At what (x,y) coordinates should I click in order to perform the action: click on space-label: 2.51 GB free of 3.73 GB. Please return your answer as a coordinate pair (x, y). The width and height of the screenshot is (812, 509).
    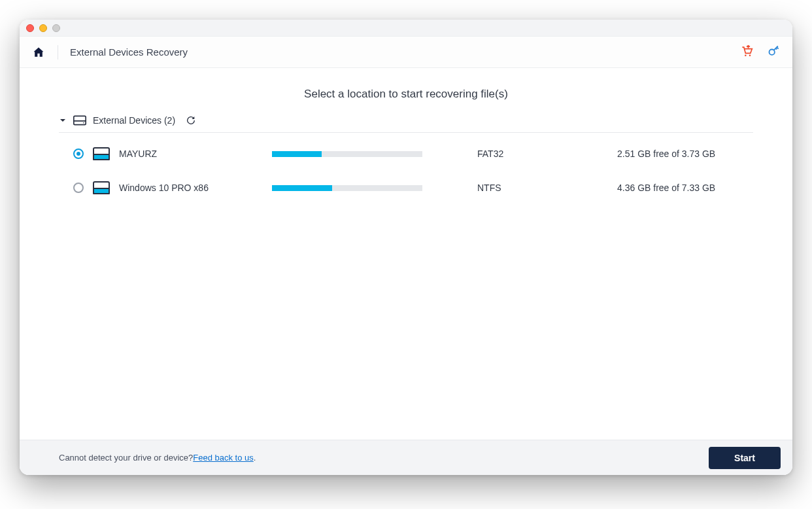
    Looking at the image, I should click on (685, 154).